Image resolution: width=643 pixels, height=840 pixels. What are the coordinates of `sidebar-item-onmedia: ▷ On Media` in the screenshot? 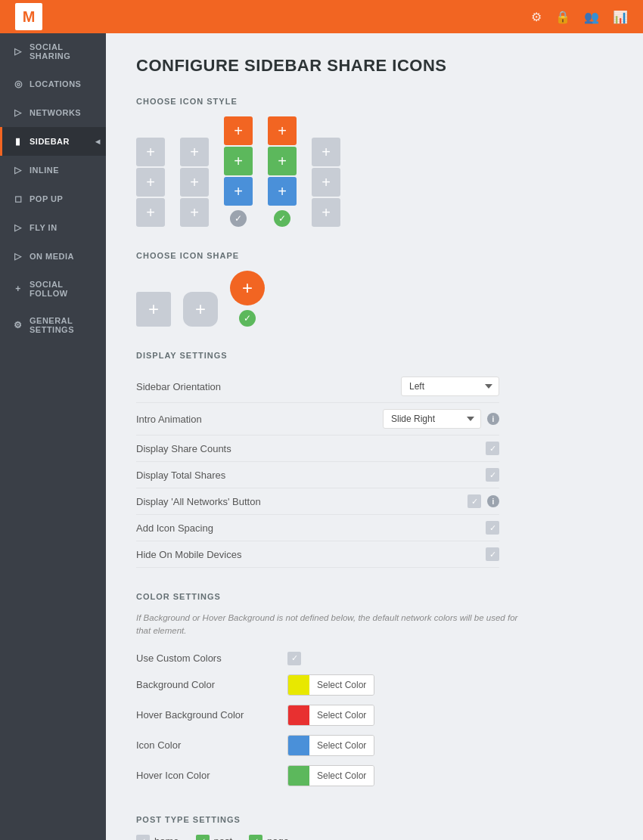 It's located at (53, 256).